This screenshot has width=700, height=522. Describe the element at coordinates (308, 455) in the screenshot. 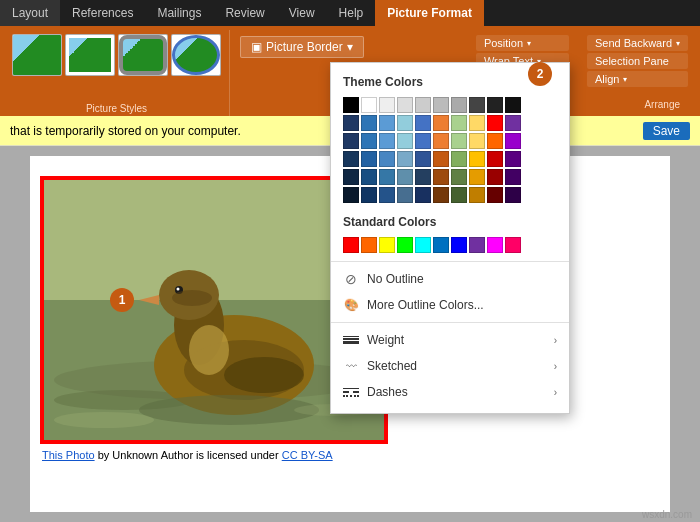

I see `cc-link: CC BY-SA` at that location.